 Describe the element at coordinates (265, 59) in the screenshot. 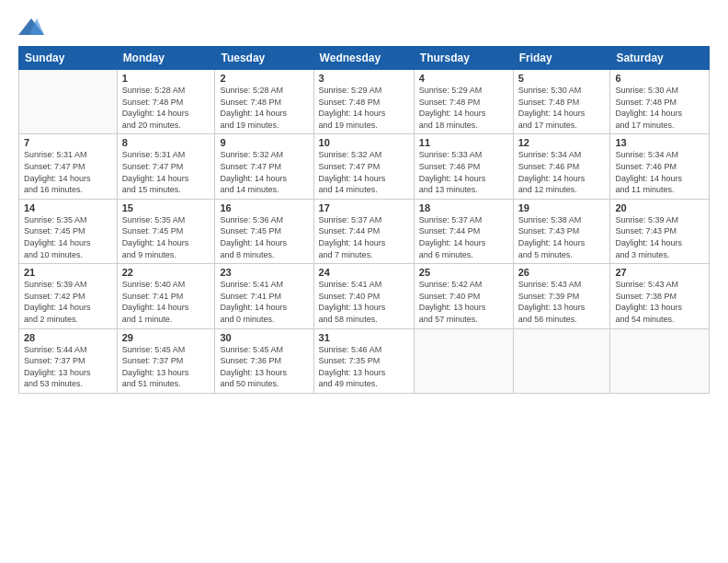

I see `weekday-header-tuesday: Tuesday` at that location.